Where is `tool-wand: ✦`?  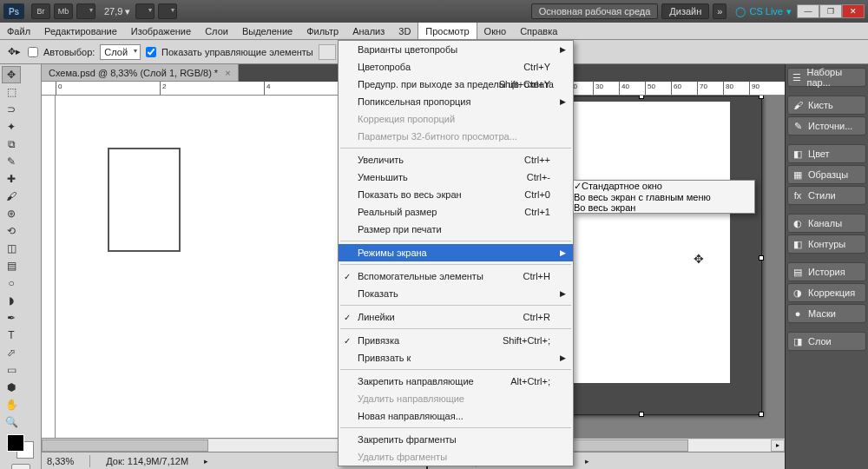 tool-wand: ✦ is located at coordinates (11, 127).